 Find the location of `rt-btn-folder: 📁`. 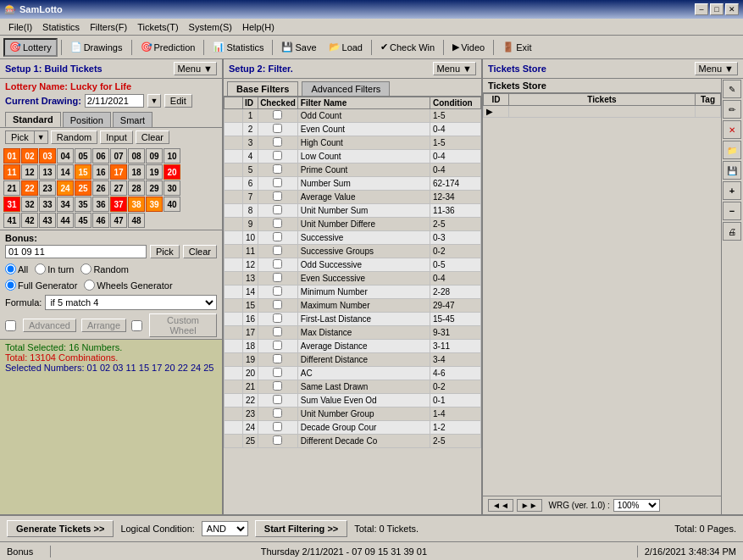

rt-btn-folder: 📁 is located at coordinates (732, 150).